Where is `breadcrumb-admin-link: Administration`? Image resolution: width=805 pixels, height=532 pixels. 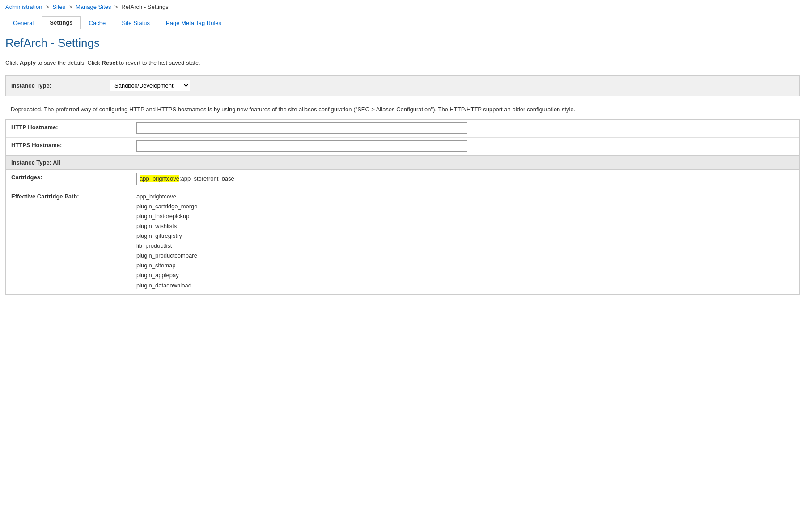
breadcrumb-admin-link: Administration is located at coordinates (24, 7).